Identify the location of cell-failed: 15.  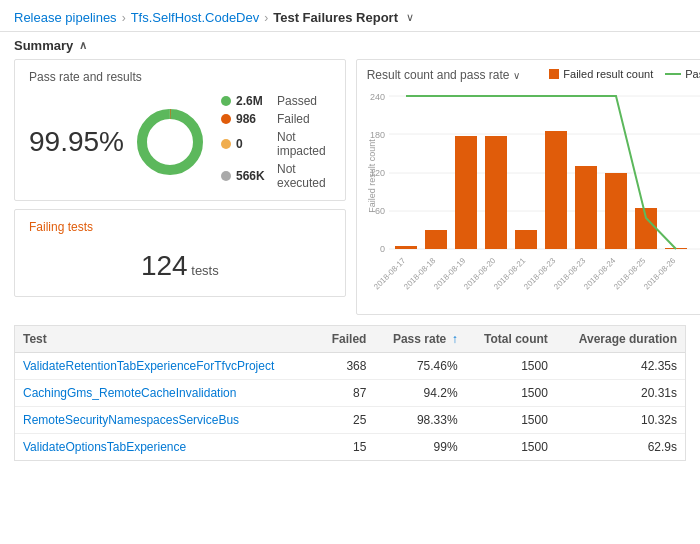
(346, 448).